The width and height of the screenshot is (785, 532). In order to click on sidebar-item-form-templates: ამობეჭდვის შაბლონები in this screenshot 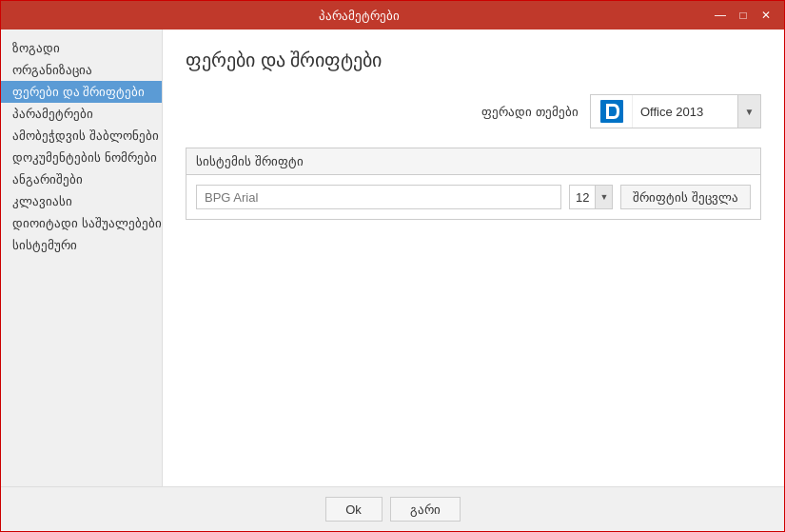, I will do `click(82, 135)`.